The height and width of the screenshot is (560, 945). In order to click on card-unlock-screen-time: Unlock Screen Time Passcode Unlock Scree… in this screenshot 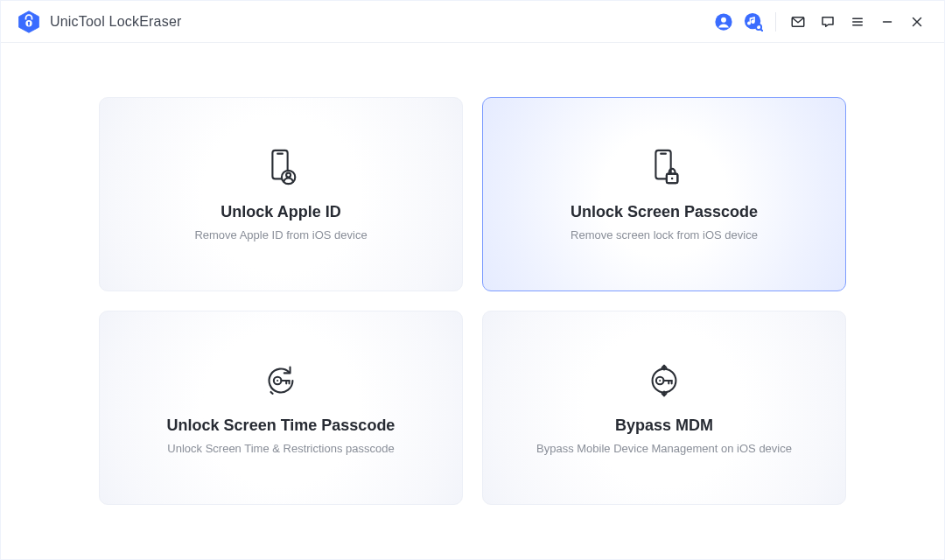, I will do `click(281, 408)`.